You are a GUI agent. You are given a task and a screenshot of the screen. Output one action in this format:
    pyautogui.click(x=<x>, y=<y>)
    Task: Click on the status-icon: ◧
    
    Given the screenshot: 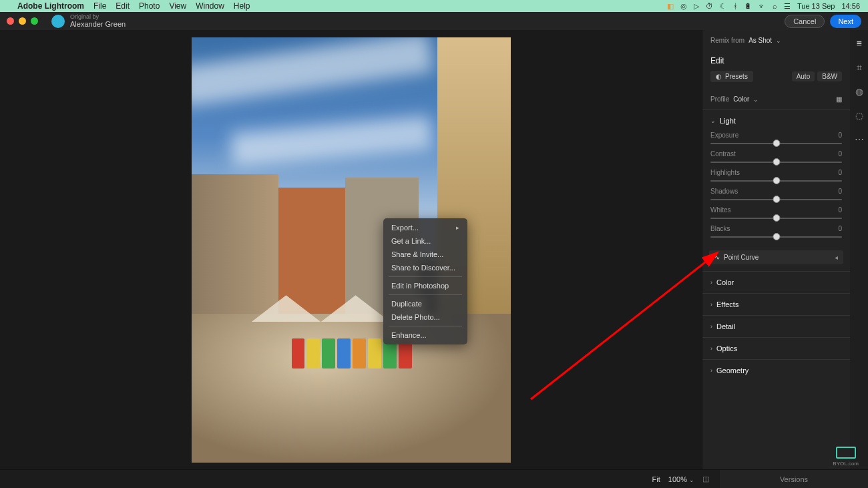 What is the action you would take?
    pyautogui.click(x=670, y=7)
    